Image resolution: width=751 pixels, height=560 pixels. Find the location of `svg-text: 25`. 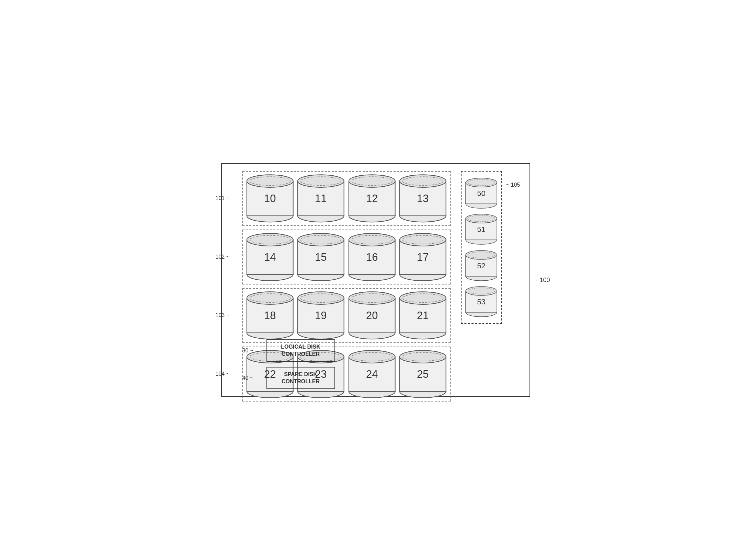

svg-text: 25 is located at coordinates (423, 374).